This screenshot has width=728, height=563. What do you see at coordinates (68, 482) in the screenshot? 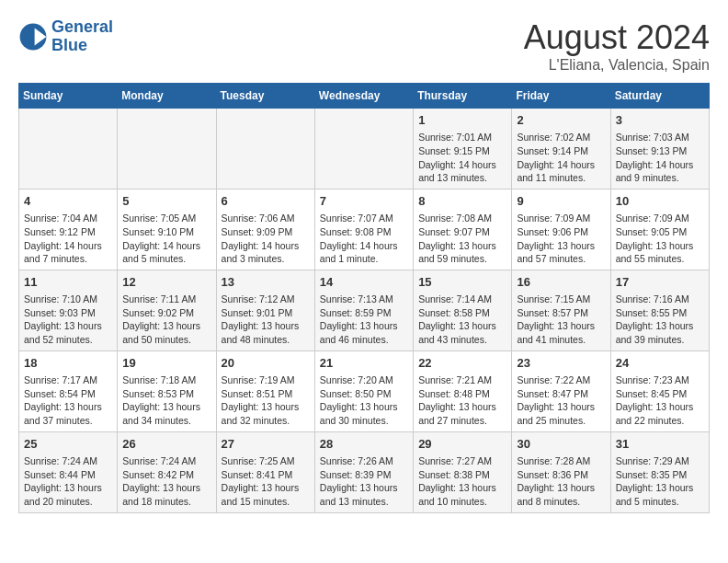
I see `day-info: Sunrise: 7:24 AM Sunset: 8:44 PM Dayligh…` at bounding box center [68, 482].